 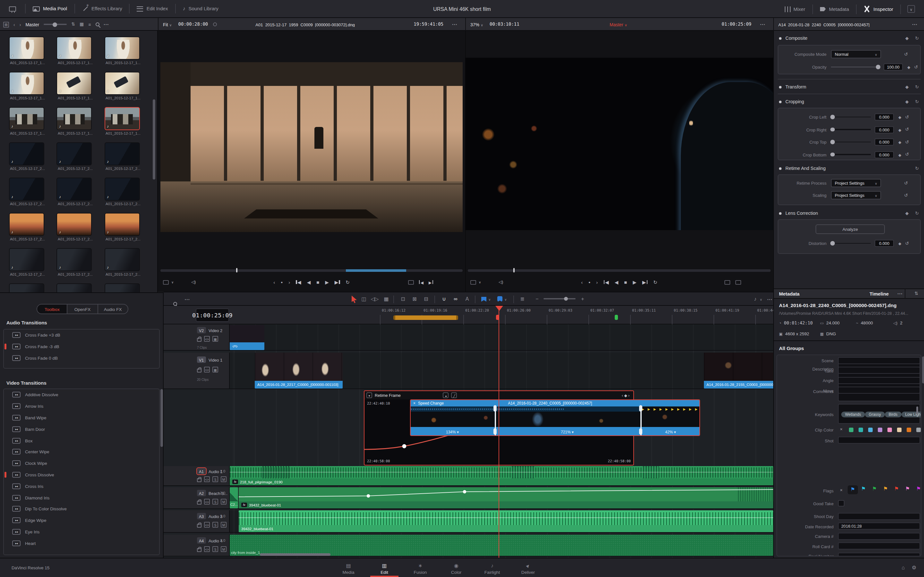 I want to click on transition-item: ▸◂ Cross Fade -3 dB, so click(x=82, y=347).